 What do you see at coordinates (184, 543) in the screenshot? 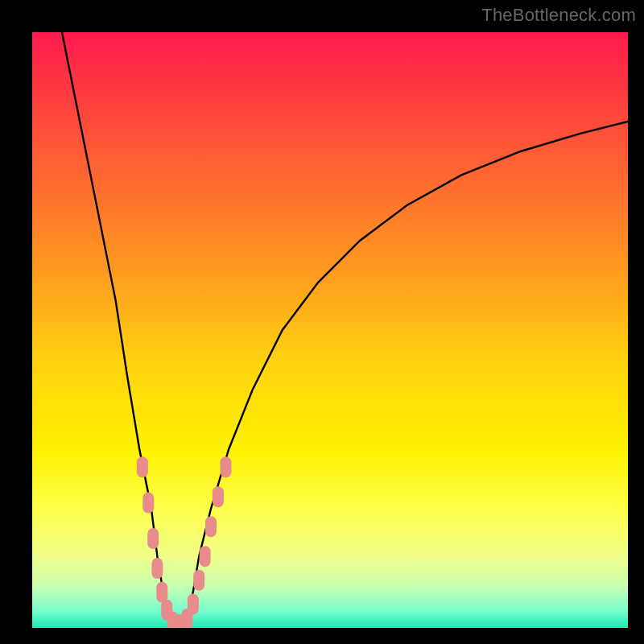
I see `highlighted-points` at bounding box center [184, 543].